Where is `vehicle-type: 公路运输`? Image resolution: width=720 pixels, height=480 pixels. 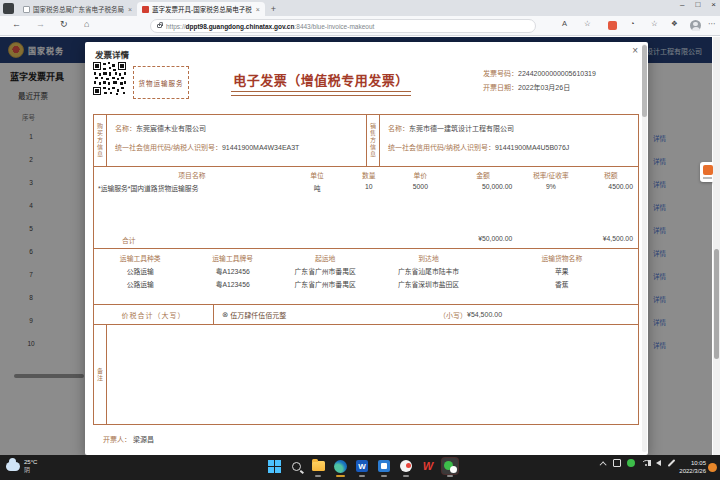 vehicle-type: 公路运输 is located at coordinates (140, 284).